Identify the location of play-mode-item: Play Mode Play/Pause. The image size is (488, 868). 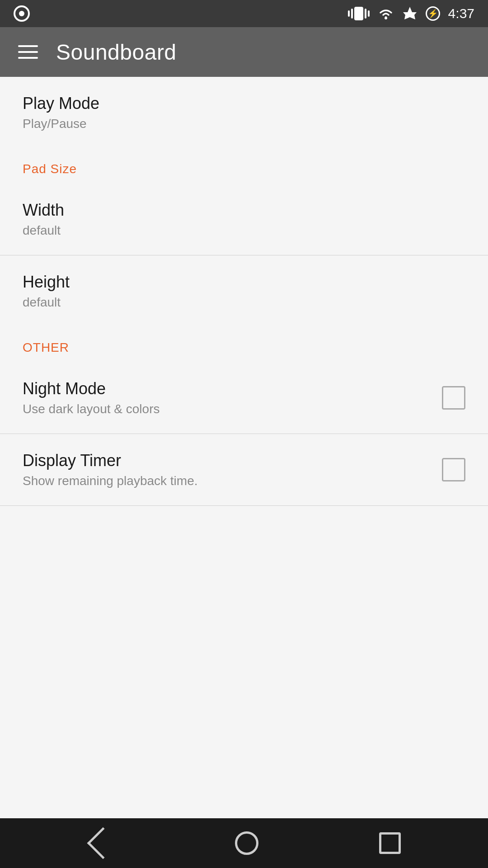
(244, 113).